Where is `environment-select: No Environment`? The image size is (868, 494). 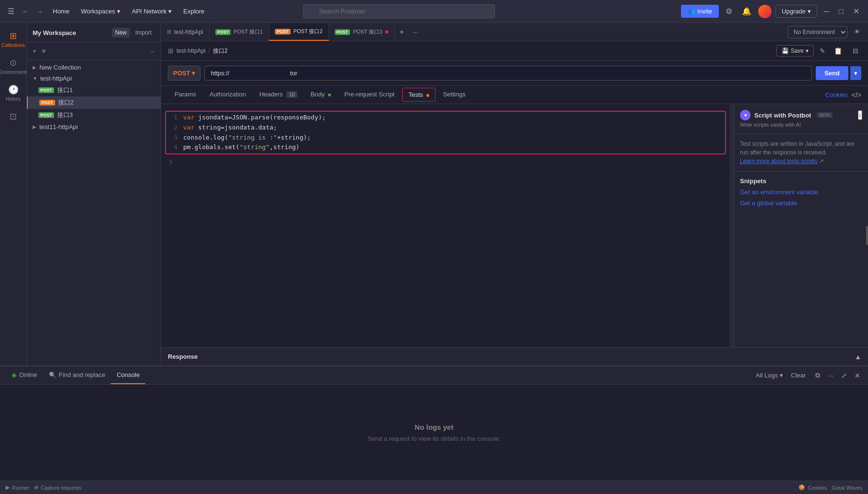
environment-select: No Environment is located at coordinates (817, 32).